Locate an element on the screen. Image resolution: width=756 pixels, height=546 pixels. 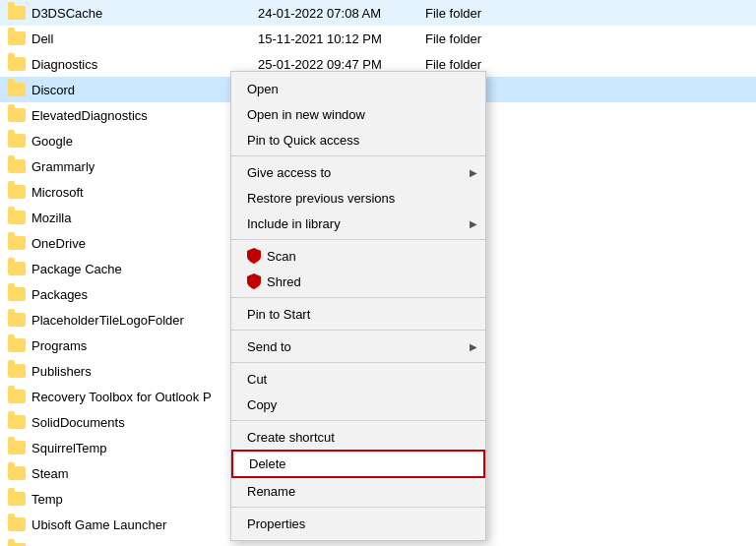
menu-item-label: Pin to Start is located at coordinates (279, 315).